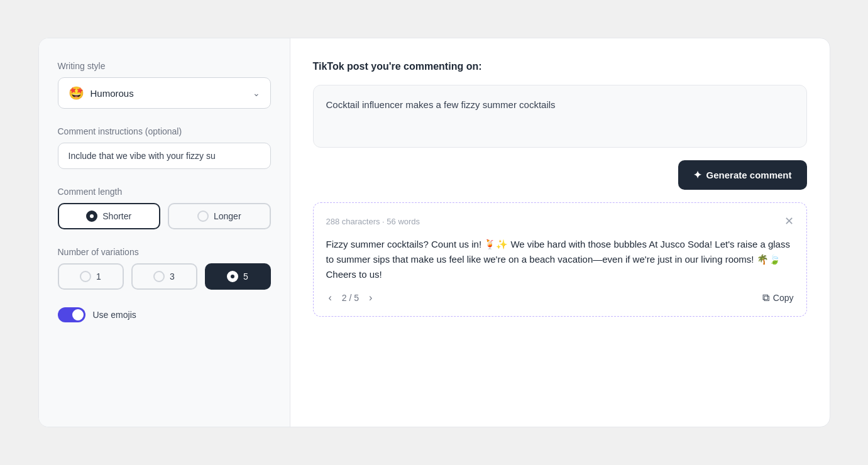 Image resolution: width=868 pixels, height=465 pixels. I want to click on writing-style-value: Humorous, so click(112, 93).